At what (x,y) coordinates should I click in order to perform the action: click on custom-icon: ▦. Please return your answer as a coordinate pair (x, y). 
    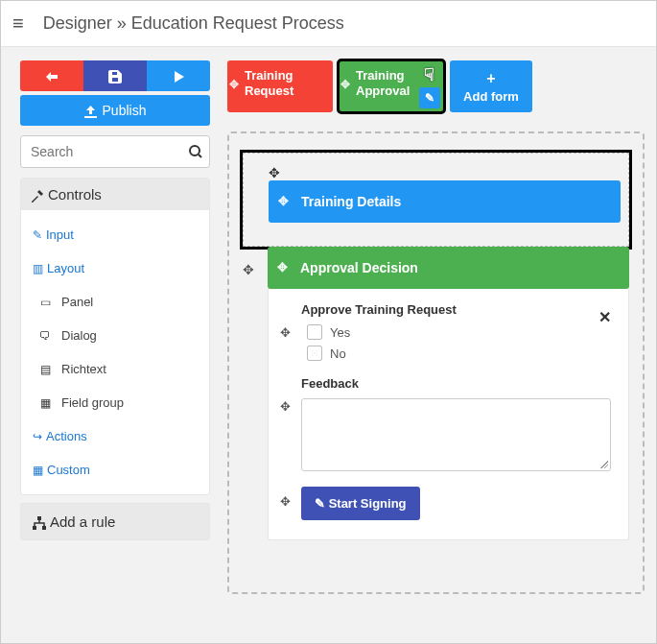
    Looking at the image, I should click on (38, 470).